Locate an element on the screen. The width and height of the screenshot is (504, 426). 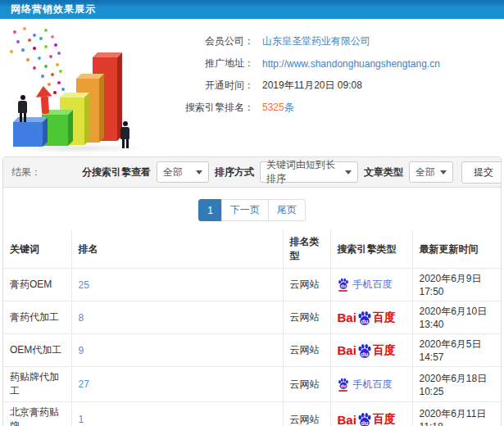
article-type-select: 全部 is located at coordinates (431, 172).